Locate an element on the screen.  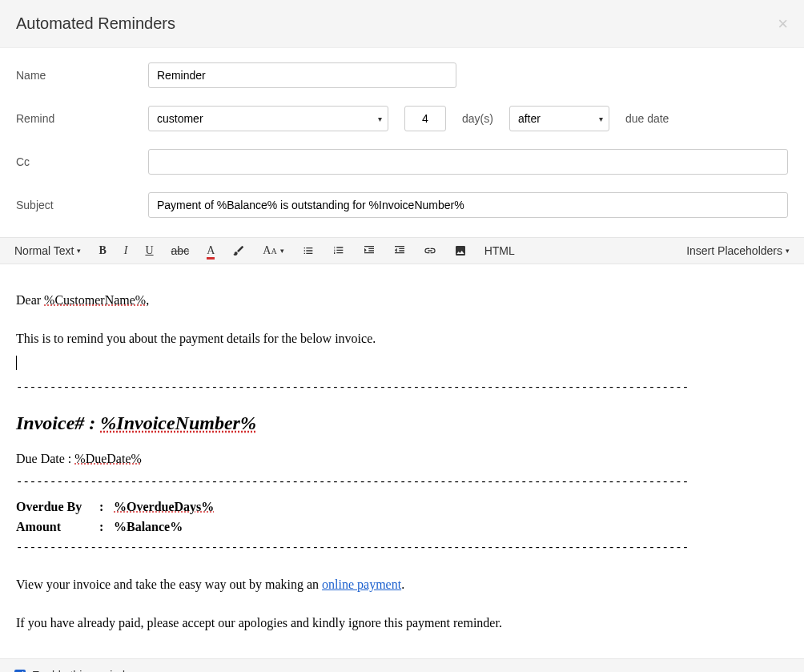
html-button: HTML is located at coordinates (500, 251).